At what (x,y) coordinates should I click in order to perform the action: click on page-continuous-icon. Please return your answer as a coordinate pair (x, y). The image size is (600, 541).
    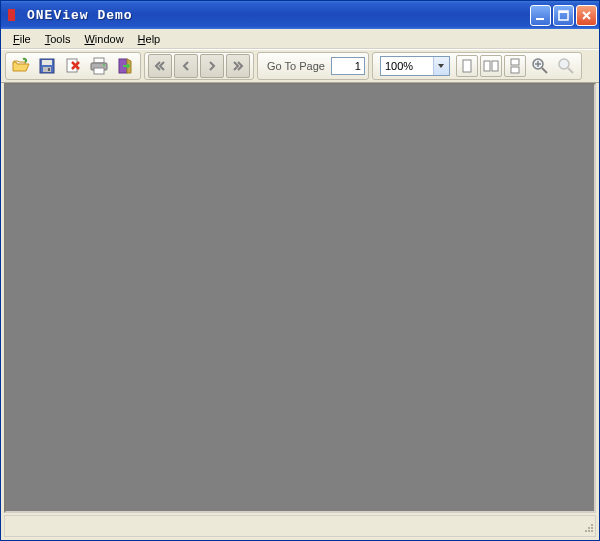
    Looking at the image, I should click on (515, 66).